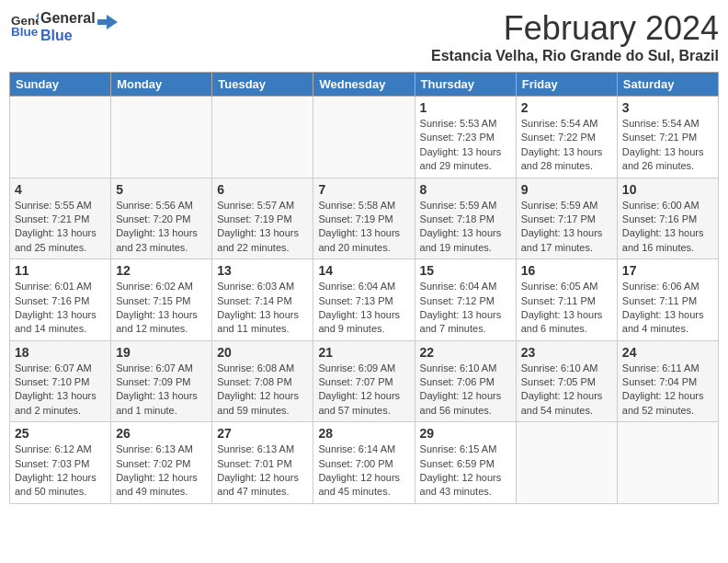 This screenshot has width=728, height=563. Describe the element at coordinates (465, 145) in the screenshot. I see `day-info: Sunrise: 5:53 AM Sunset: 7:23 PM Dayligh…` at that location.